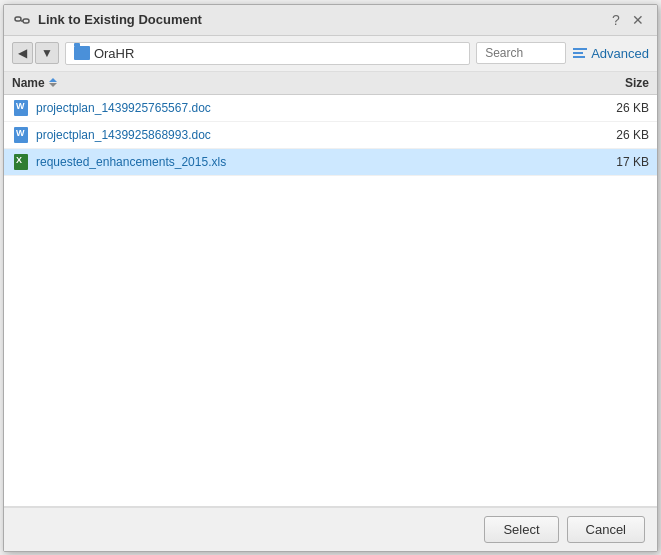  Describe the element at coordinates (53, 85) in the screenshot. I see `sort-down-icon` at that location.